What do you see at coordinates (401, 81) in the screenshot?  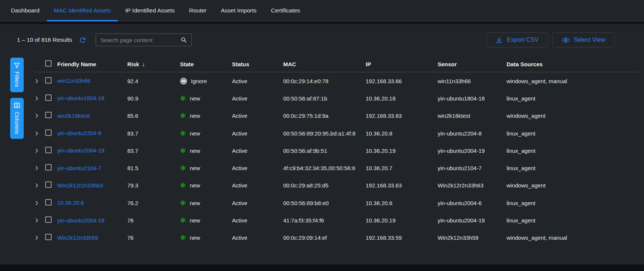 I see `ip-value: 192.168.33.66` at bounding box center [401, 81].